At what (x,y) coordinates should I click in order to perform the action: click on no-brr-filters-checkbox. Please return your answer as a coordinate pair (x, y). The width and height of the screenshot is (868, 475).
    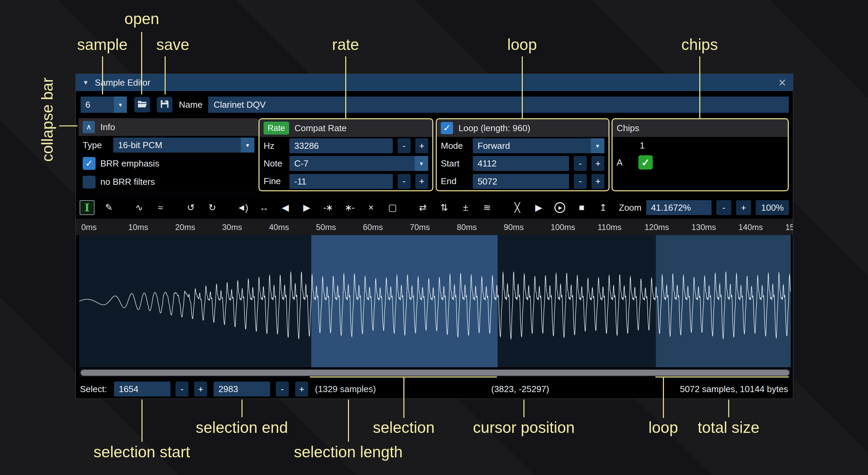
    Looking at the image, I should click on (89, 182).